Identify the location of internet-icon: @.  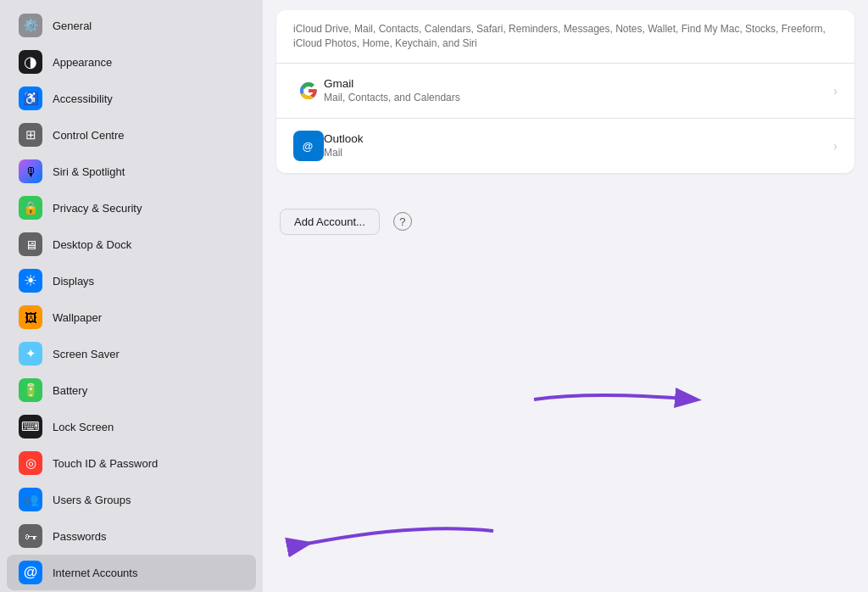
(31, 572).